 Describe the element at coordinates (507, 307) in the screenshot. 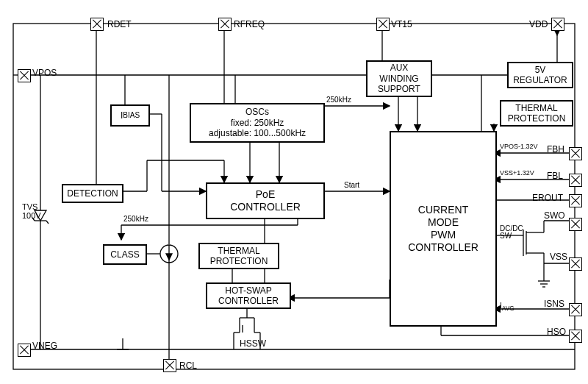

I see `annot-iavg: IAVG` at that location.